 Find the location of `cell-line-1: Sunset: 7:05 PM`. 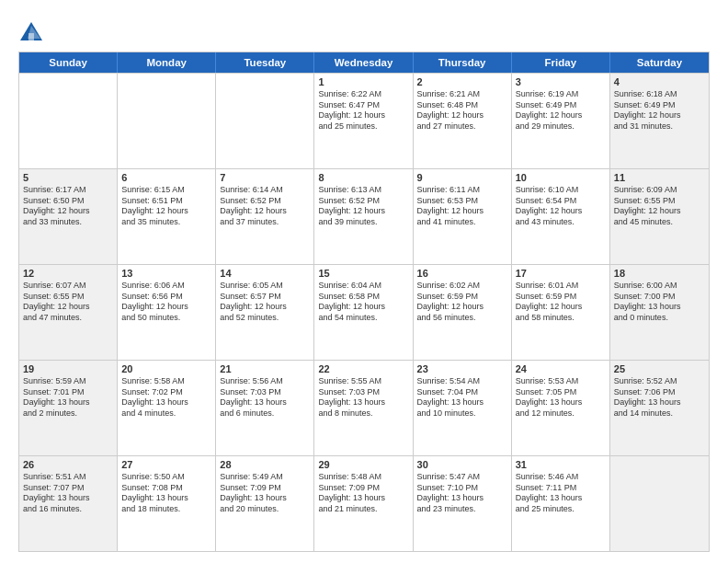

cell-line-1: Sunset: 7:05 PM is located at coordinates (561, 393).